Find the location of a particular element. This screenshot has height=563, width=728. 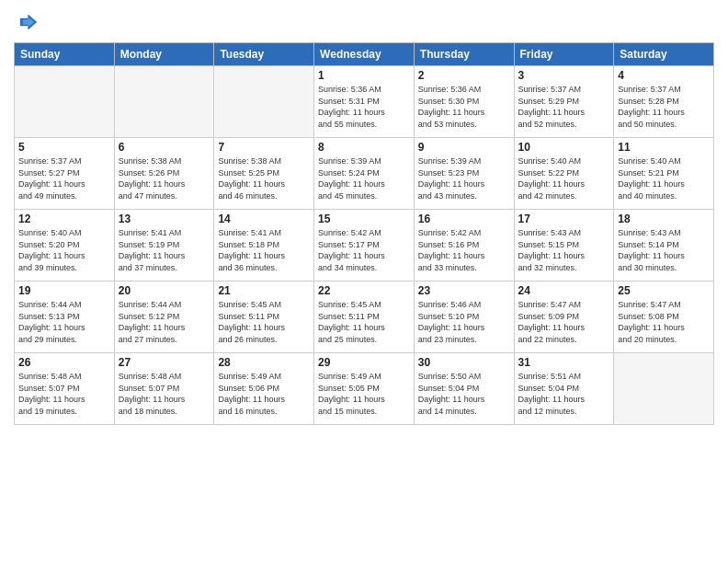

day-info: Sunrise: 5:41 AM Sunset: 5:19 PM Dayligh… is located at coordinates (165, 250).